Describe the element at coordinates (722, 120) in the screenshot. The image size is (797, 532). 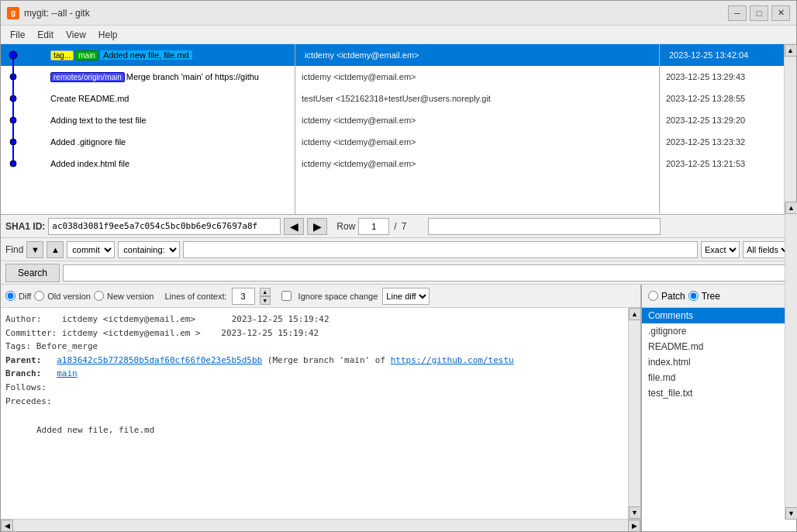
I see `date-row-3: 2023-12-25 13:29:20` at that location.